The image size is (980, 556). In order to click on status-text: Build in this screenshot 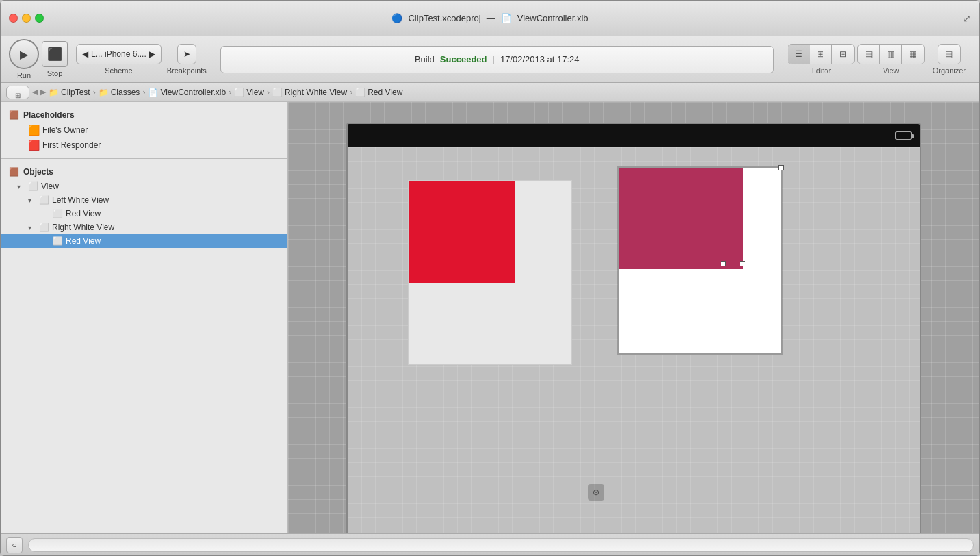, I will do `click(424, 59)`.